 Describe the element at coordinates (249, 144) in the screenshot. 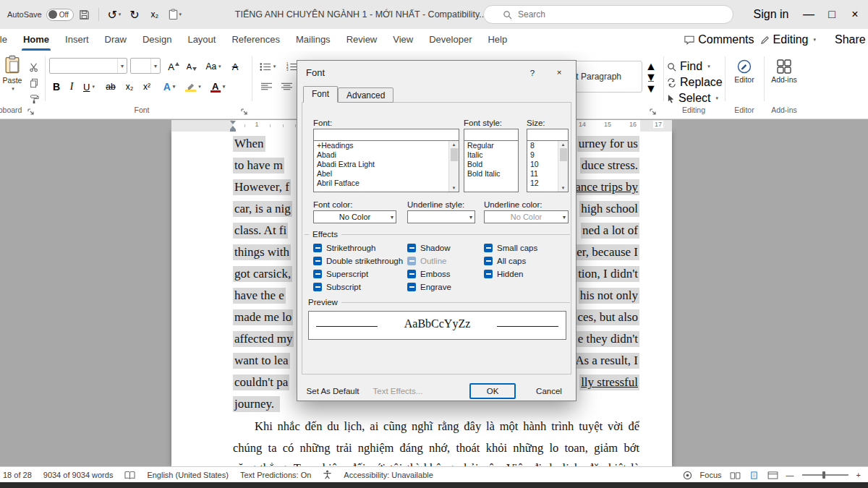

I see `doc-text-left: When` at that location.